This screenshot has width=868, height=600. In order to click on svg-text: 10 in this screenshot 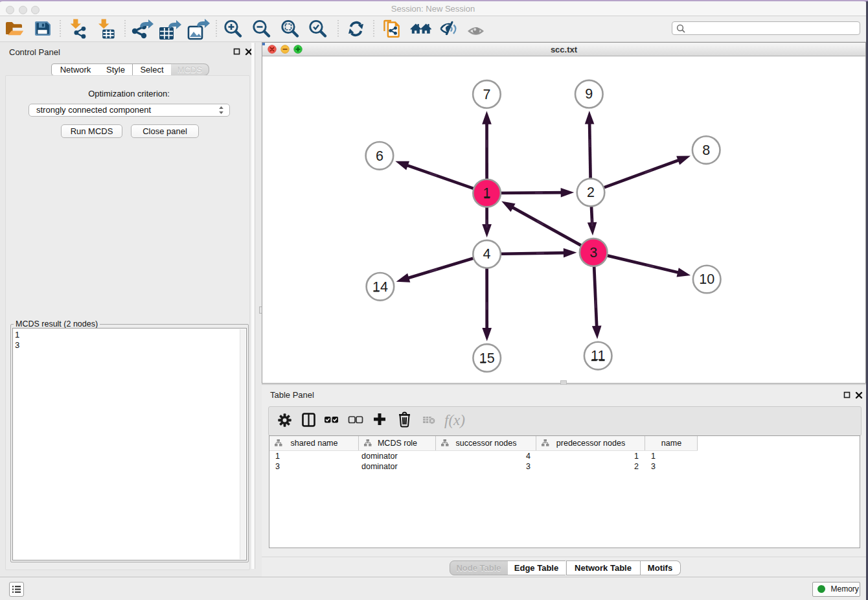, I will do `click(707, 279)`.